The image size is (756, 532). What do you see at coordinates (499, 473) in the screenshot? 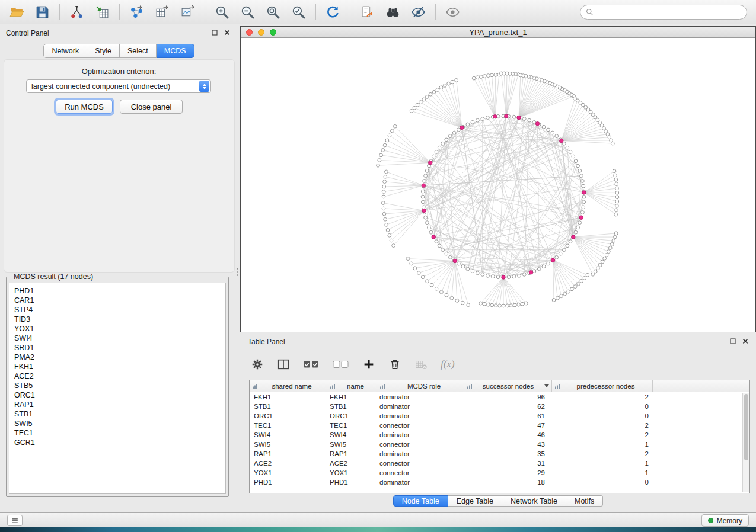
I see `table-row: YOX1YOX1connector291` at bounding box center [499, 473].